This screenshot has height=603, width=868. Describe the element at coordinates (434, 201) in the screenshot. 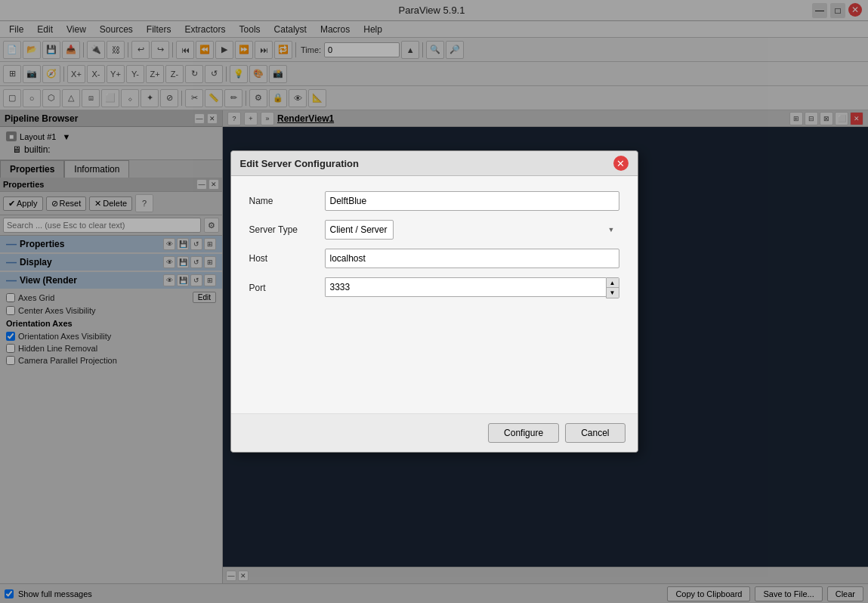

I see `name-row: Name` at that location.